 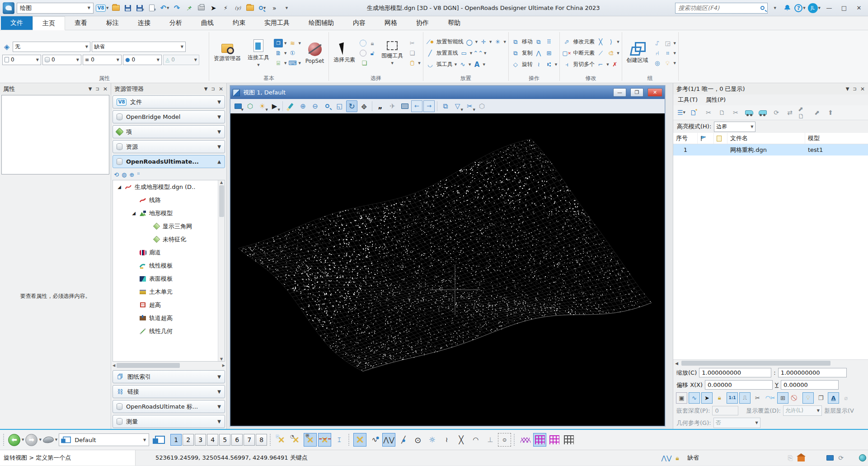 What do you see at coordinates (363, 43) in the screenshot?
I see `select-all-icon` at bounding box center [363, 43].